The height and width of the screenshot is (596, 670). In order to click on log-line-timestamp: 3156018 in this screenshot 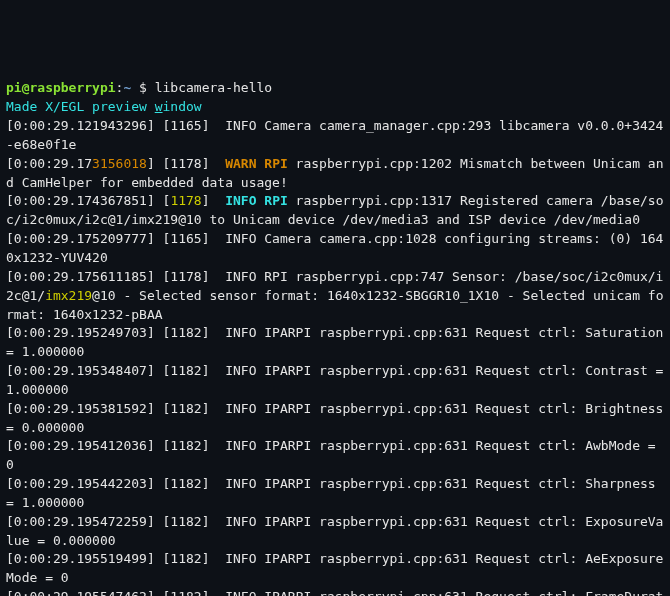, I will do `click(120, 164)`.